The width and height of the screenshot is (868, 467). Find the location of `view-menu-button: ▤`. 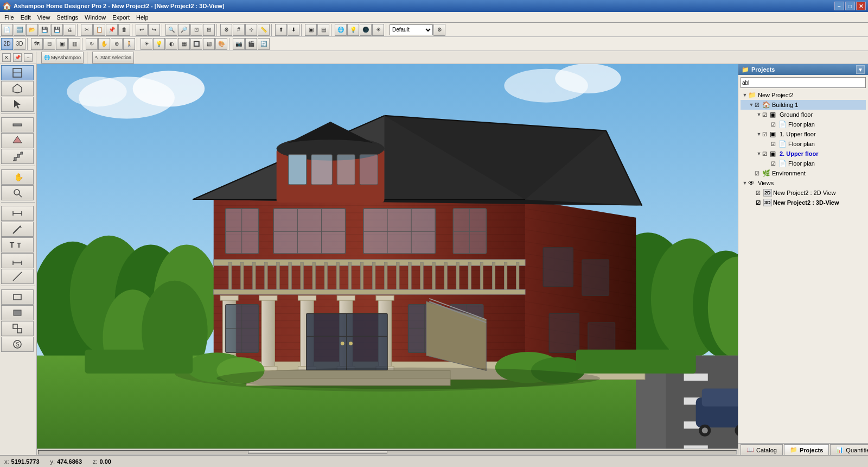

view-menu-button: ▤ is located at coordinates (323, 30).